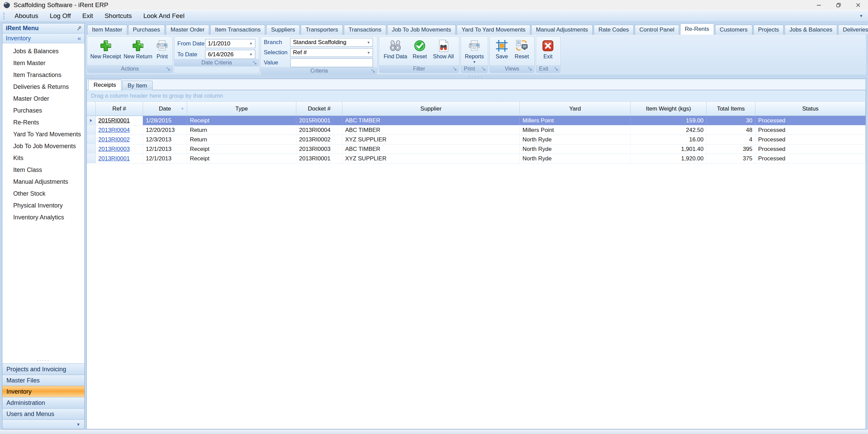 The width and height of the screenshot is (868, 434). I want to click on reports-button: Reports ▼, so click(474, 52).